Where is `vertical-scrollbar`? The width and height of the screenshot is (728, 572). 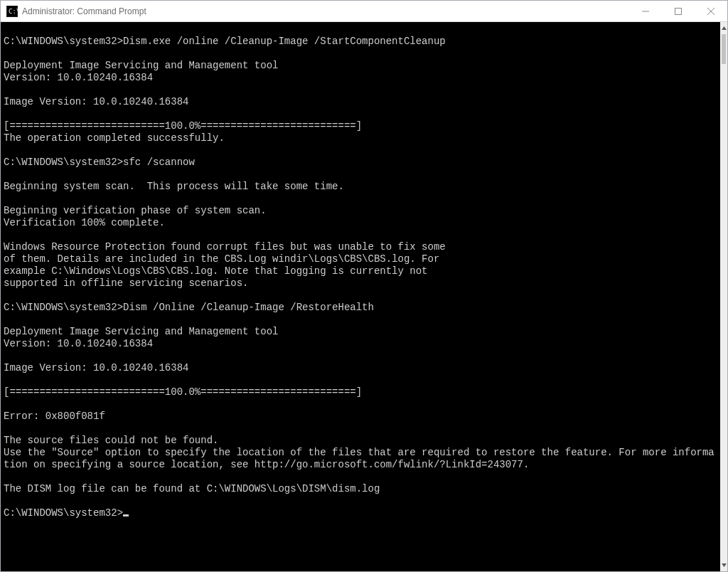 vertical-scrollbar is located at coordinates (724, 297).